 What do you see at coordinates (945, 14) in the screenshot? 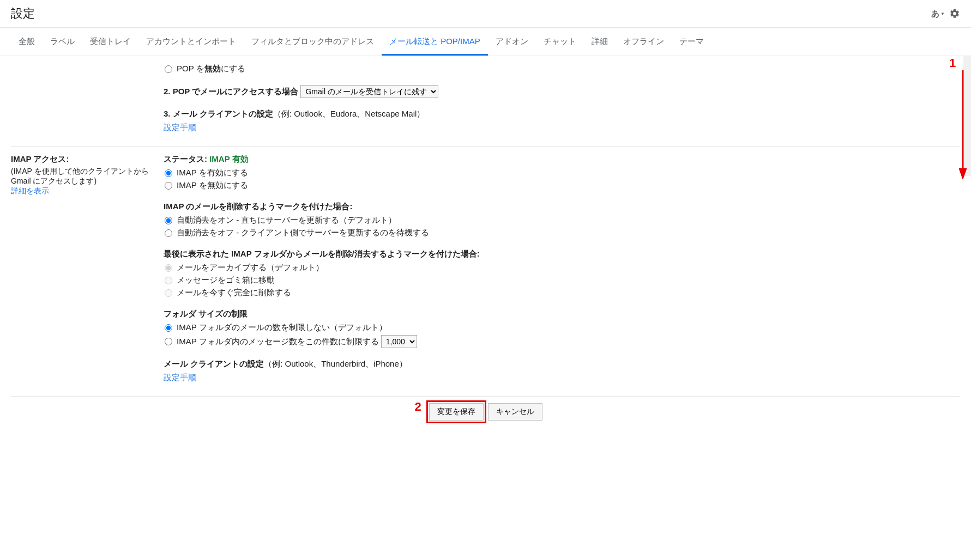
I see `header-actions: あ ▼` at bounding box center [945, 14].